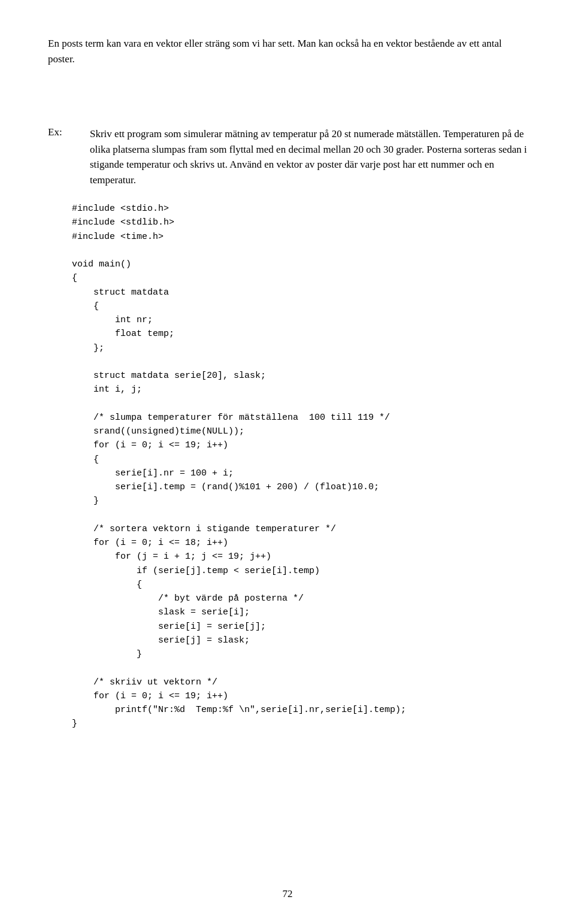 This screenshot has width=575, height=924. What do you see at coordinates (308, 157) in the screenshot?
I see `ex-content: Skriv ett program som simulerar mätning …` at bounding box center [308, 157].